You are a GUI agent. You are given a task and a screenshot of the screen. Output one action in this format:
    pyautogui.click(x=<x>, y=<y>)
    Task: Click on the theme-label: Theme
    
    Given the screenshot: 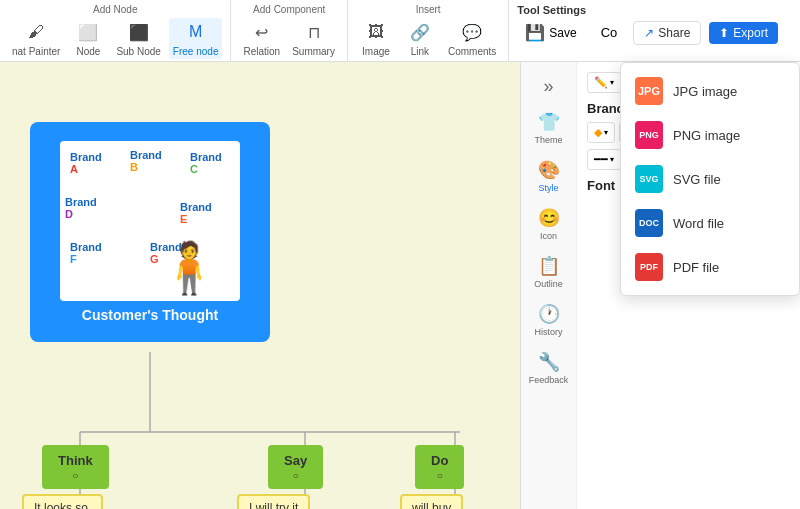 What is the action you would take?
    pyautogui.click(x=548, y=140)
    